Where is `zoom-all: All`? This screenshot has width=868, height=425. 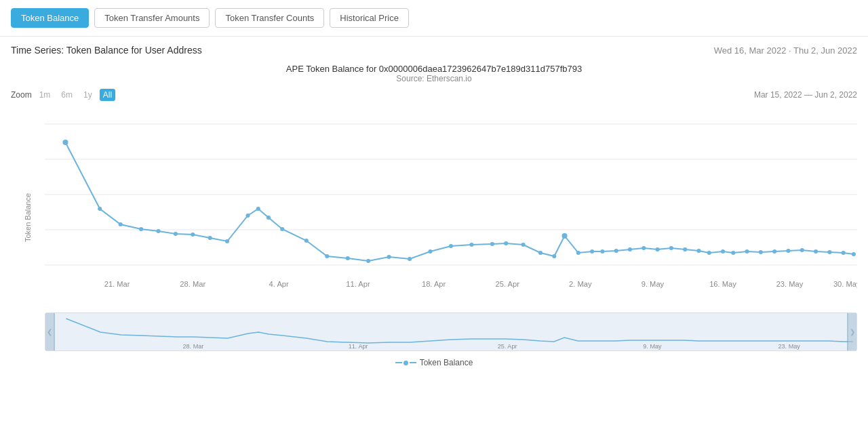 zoom-all: All is located at coordinates (107, 95).